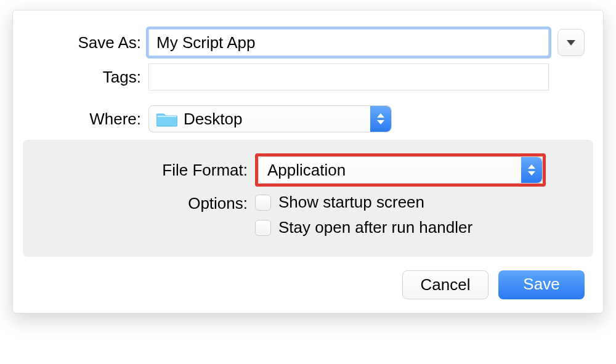 Image resolution: width=616 pixels, height=364 pixels. Describe the element at coordinates (445, 285) in the screenshot. I see `cancel-button: Cancel` at that location.